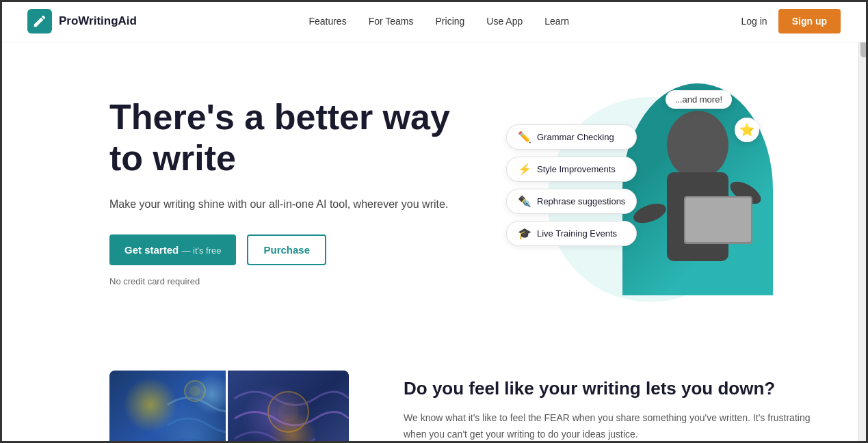 The image size is (868, 443). What do you see at coordinates (576, 137) in the screenshot?
I see `grammar-label: Grammar Checking` at bounding box center [576, 137].